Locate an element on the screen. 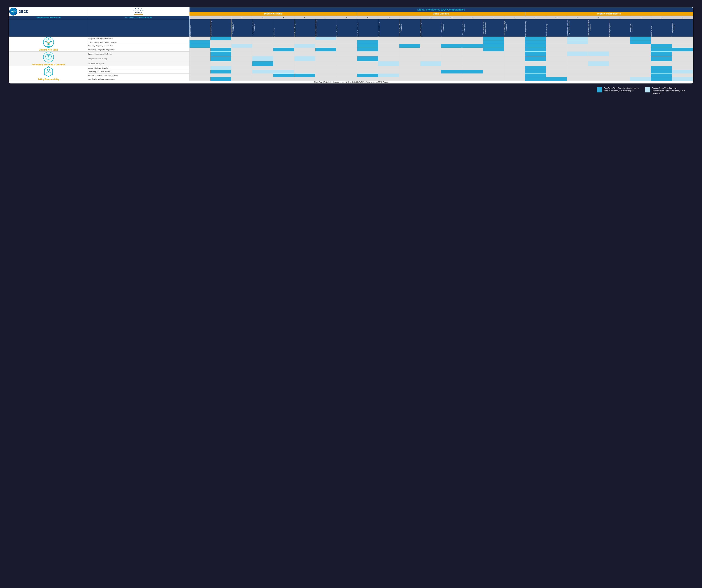  col-num-3: 3 is located at coordinates (242, 17).